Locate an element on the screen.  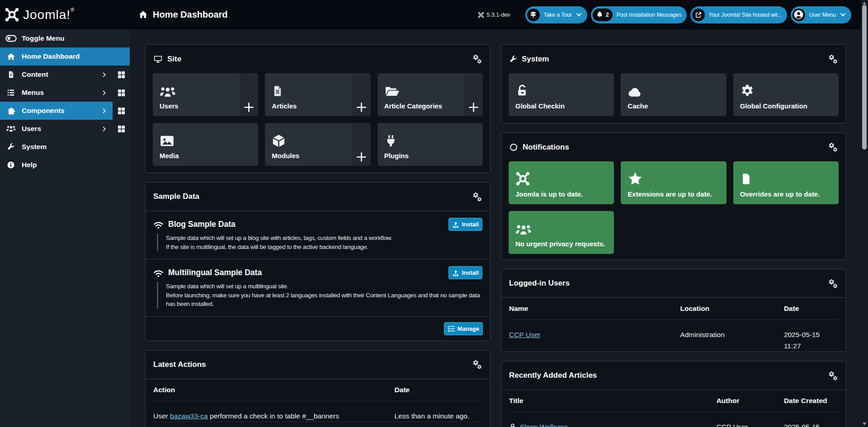
joomla-version-icon is located at coordinates (481, 15).